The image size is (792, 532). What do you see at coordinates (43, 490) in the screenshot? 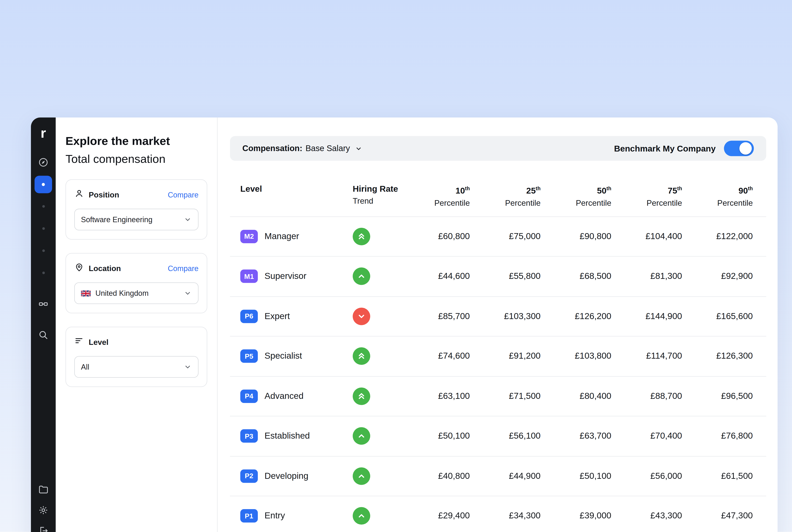
I see `folder-icon` at bounding box center [43, 490].